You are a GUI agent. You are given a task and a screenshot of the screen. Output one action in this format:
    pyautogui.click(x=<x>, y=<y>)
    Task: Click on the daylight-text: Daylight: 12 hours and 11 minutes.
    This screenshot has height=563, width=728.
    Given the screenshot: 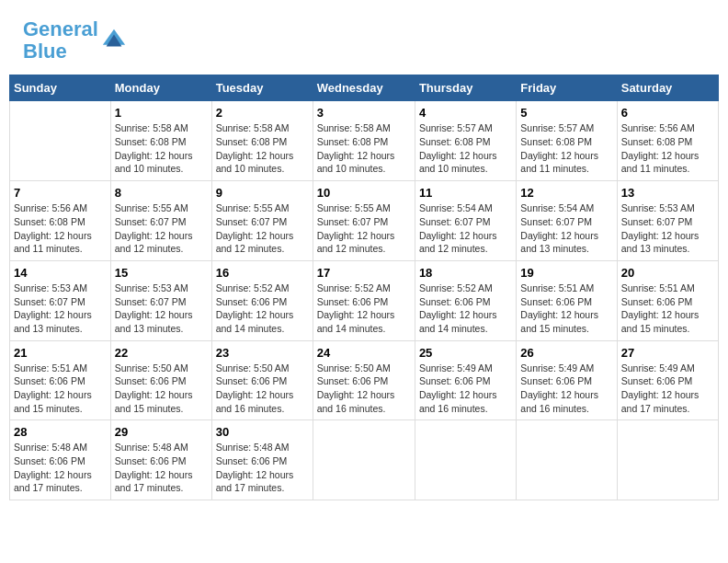 What is the action you would take?
    pyautogui.click(x=559, y=162)
    